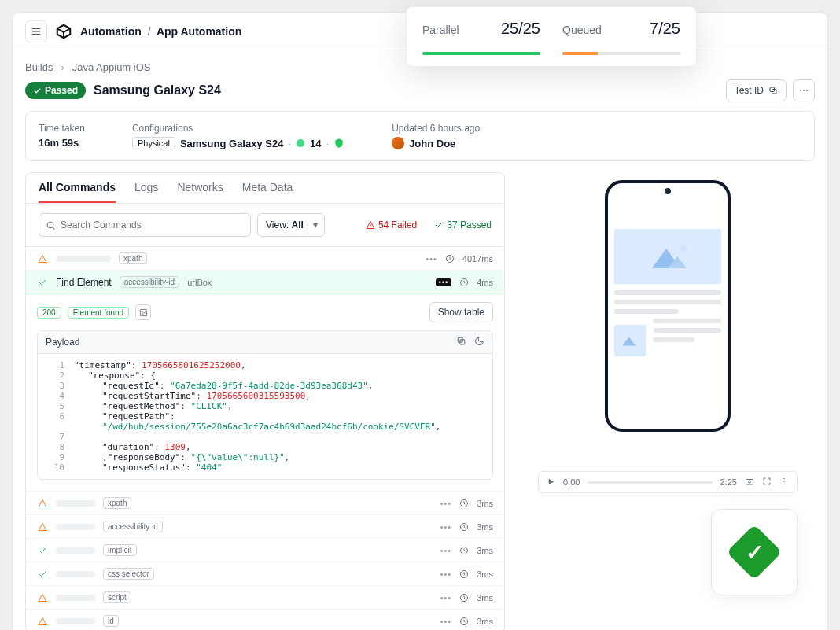 The image size is (840, 630). I want to click on theme-icon, so click(480, 342).